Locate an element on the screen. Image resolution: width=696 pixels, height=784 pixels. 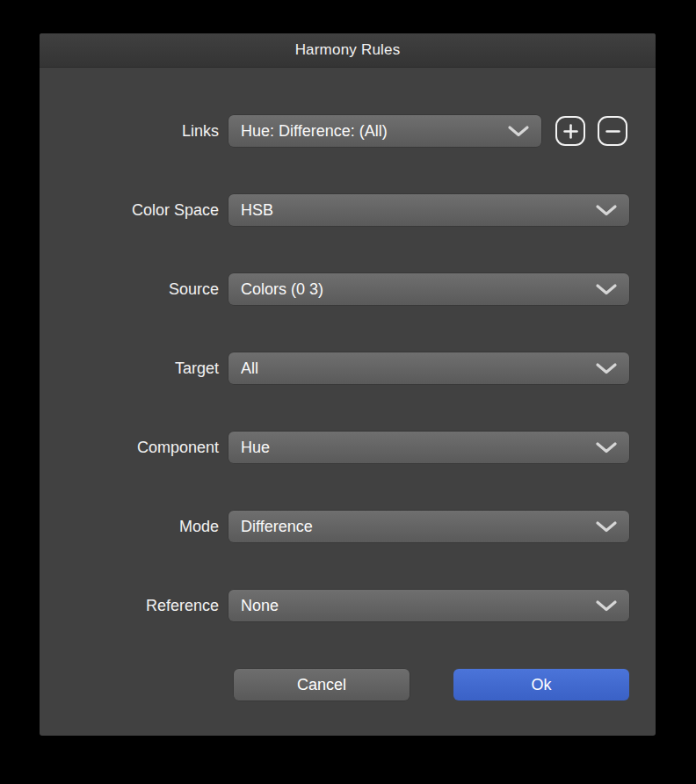
target-label: Target is located at coordinates (129, 369).